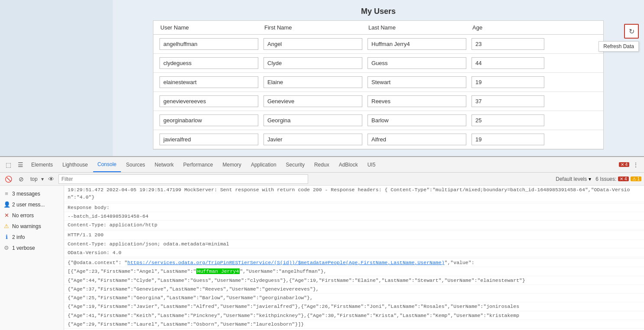 The image size is (644, 330). Describe the element at coordinates (378, 10) in the screenshot. I see `app-title: My Users` at that location.